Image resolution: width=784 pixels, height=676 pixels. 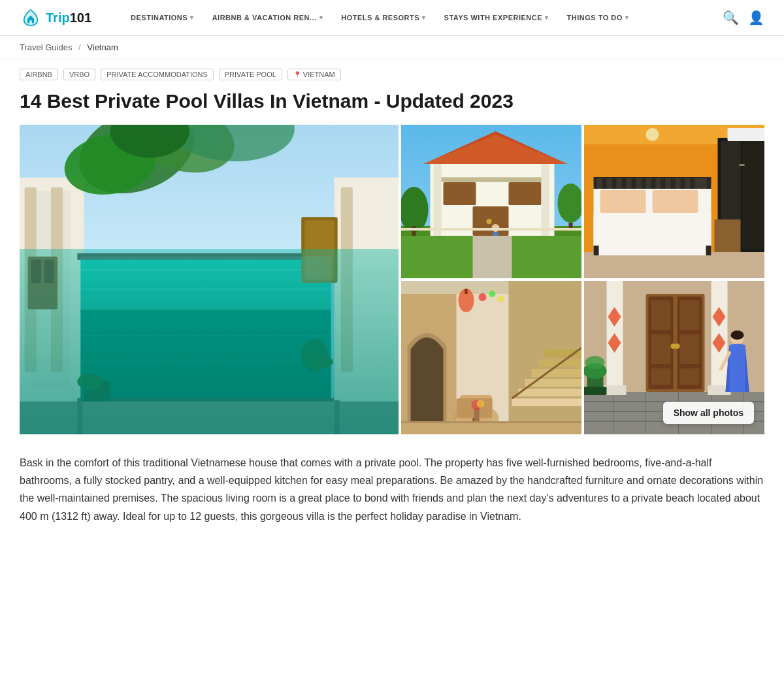 What do you see at coordinates (268, 18) in the screenshot?
I see `nav-airbnb: AIRBNB & VACATION REN... ▾` at bounding box center [268, 18].